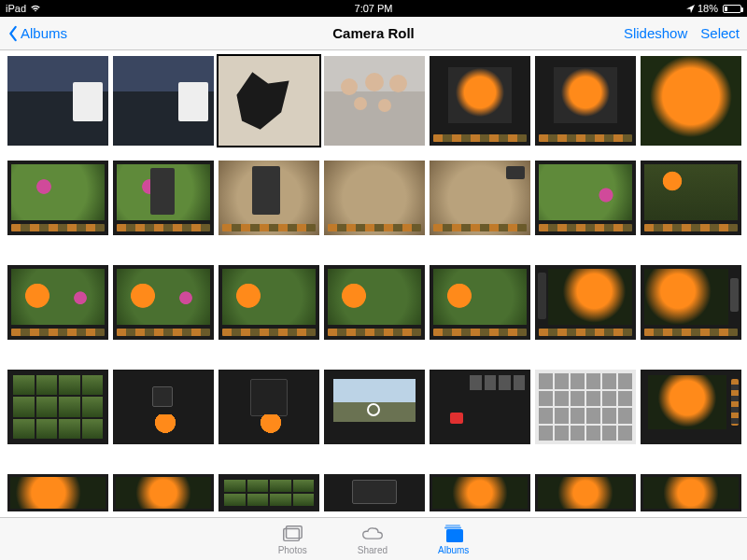  What do you see at coordinates (129, 8) in the screenshot?
I see `status-left: iPad` at bounding box center [129, 8].